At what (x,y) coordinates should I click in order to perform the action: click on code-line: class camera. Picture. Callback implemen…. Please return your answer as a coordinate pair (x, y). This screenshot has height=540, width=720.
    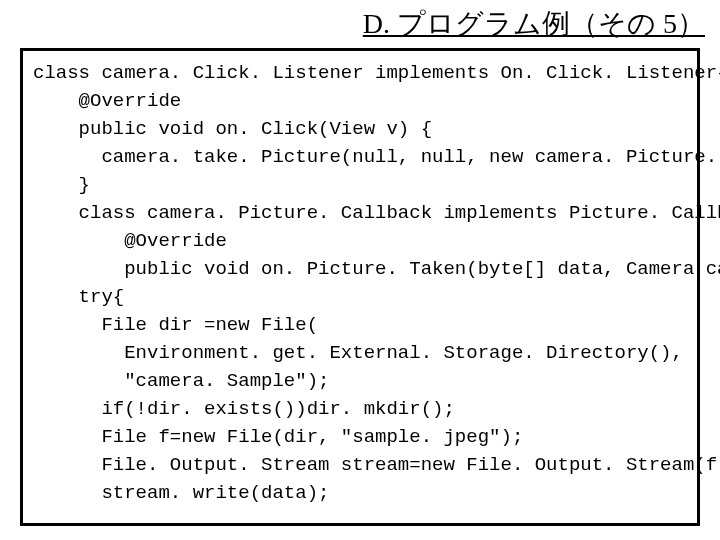
    Looking at the image, I should click on (360, 213).